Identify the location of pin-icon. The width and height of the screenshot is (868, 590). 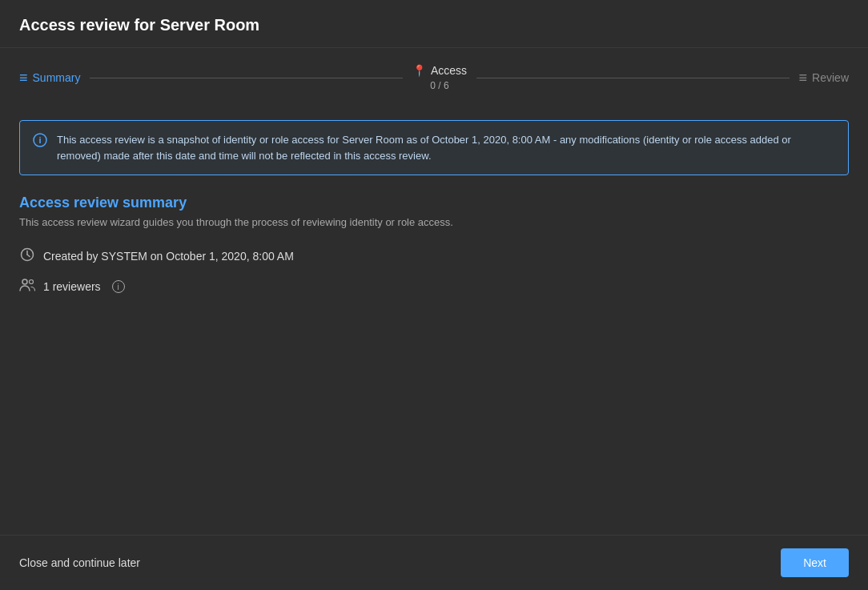
(420, 70).